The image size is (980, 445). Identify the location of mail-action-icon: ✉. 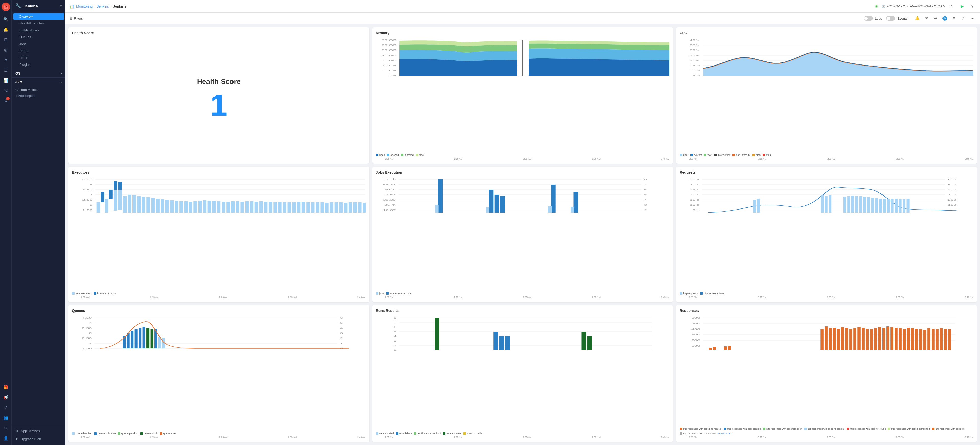
(927, 18).